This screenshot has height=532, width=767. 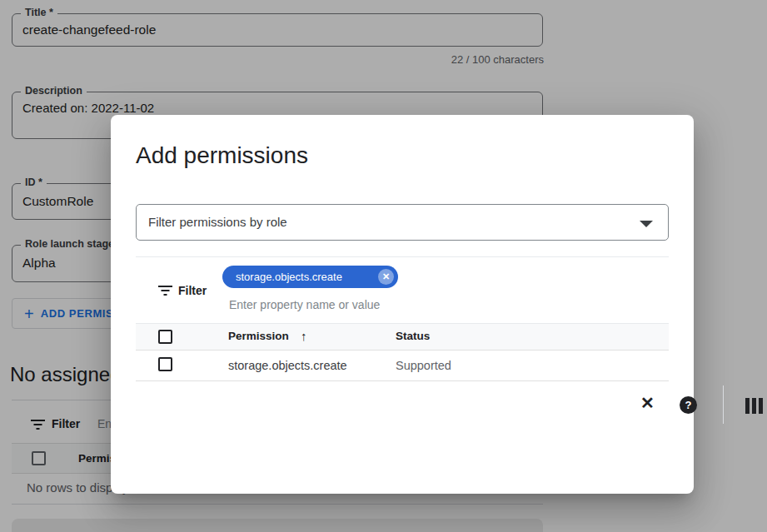 I want to click on row-checkbox, so click(x=165, y=365).